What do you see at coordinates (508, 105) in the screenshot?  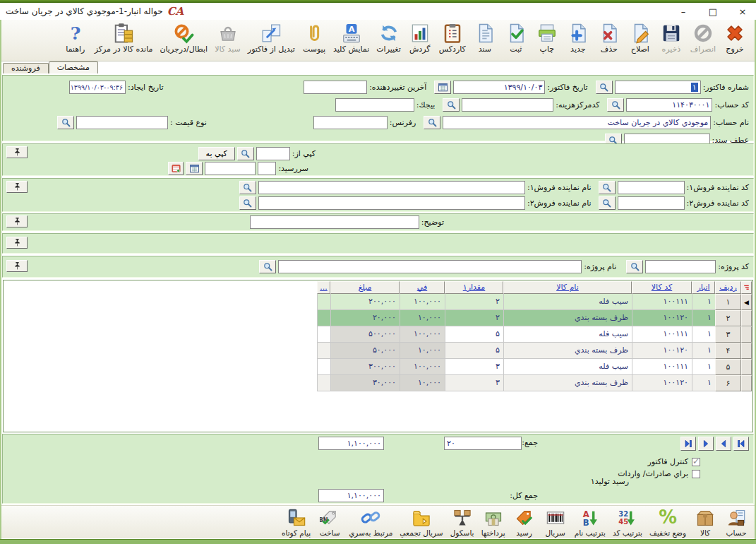 I see `cost-center-input` at bounding box center [508, 105].